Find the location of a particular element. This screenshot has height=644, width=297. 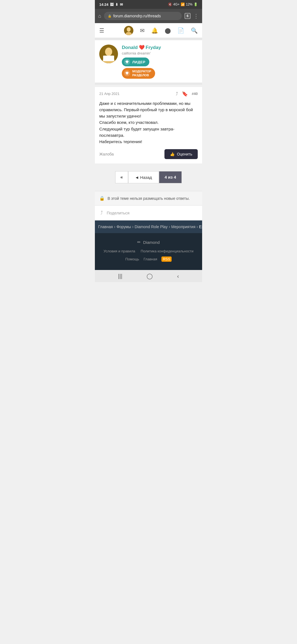

status-indicators: 🔇 4G+ 📶 12% 🔋 is located at coordinates (183, 4).